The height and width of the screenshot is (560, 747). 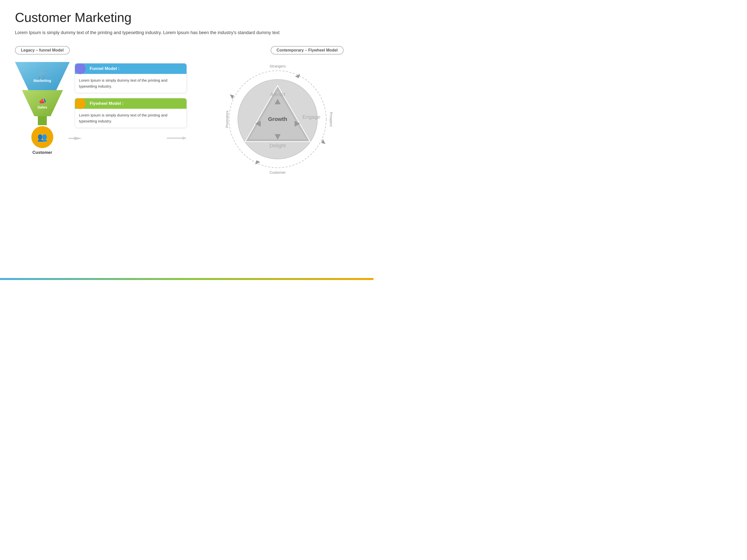 What do you see at coordinates (278, 119) in the screenshot?
I see `flywheel-wrapper: Strangers Customer Promotors Prospect At…` at bounding box center [278, 119].